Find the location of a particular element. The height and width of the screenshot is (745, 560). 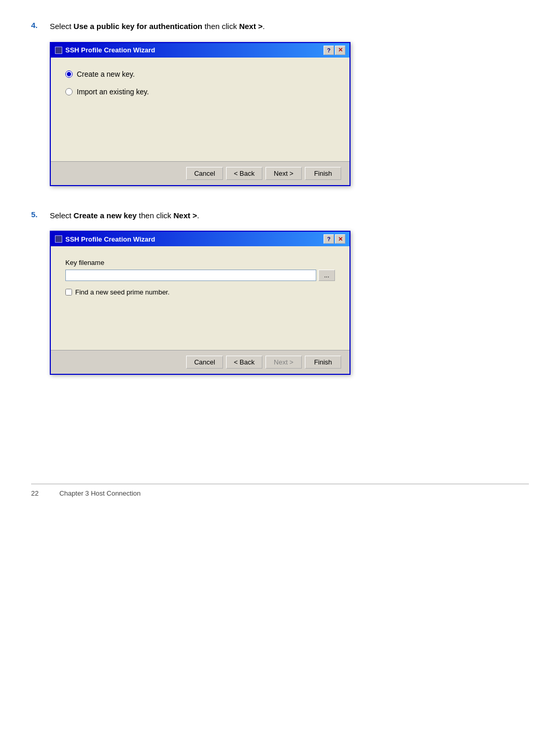

dialog-5: SSH Profile Creation Wizard ? ✕ Key file… is located at coordinates (200, 303).